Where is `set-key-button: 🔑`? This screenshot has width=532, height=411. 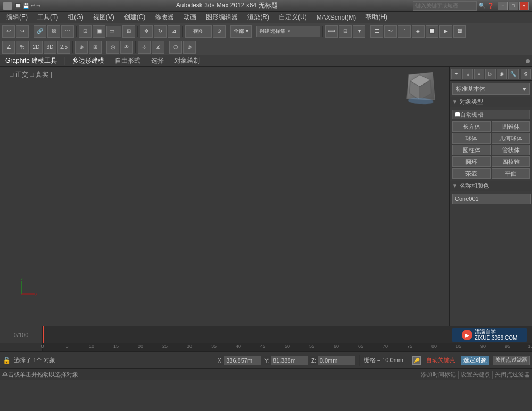
set-key-button: 🔑 is located at coordinates (417, 360).